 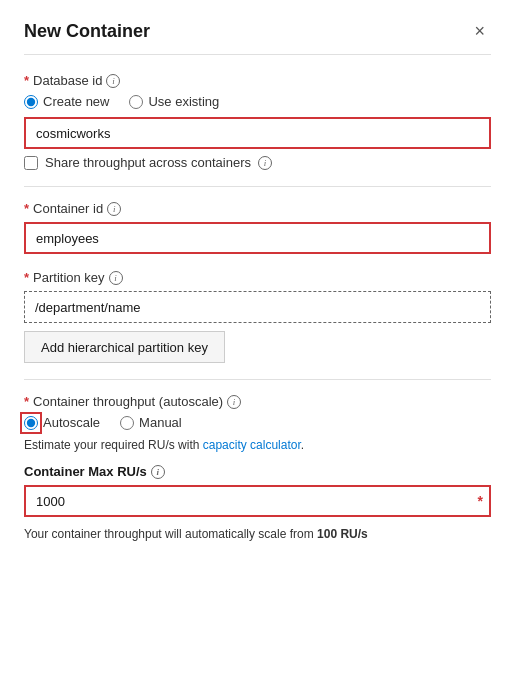 What do you see at coordinates (26, 278) in the screenshot?
I see `required-star-3: *` at bounding box center [26, 278].